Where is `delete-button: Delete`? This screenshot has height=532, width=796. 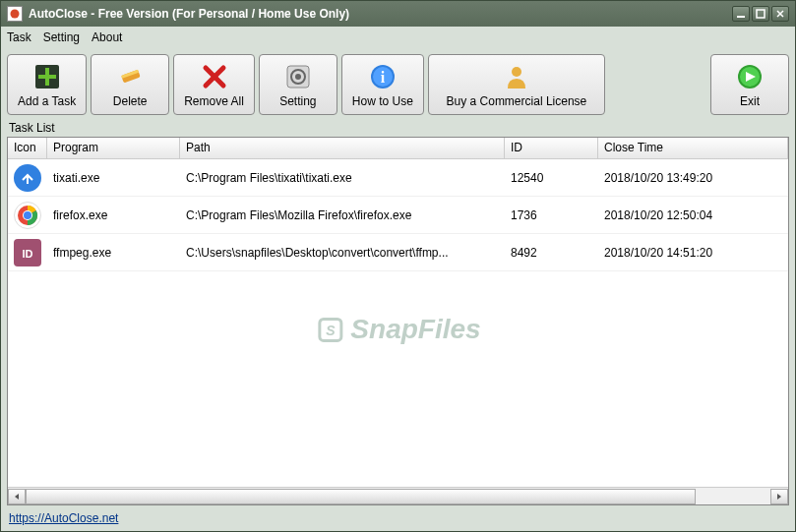
delete-button: Delete is located at coordinates (130, 85).